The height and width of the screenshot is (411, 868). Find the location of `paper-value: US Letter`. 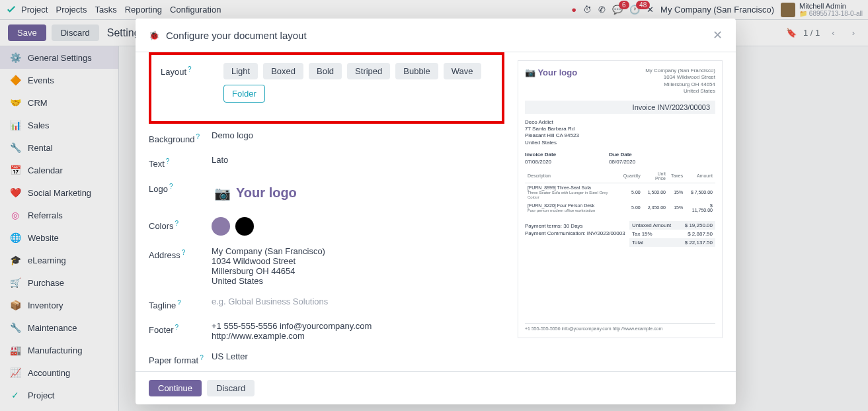

paper-value: US Letter is located at coordinates (358, 356).